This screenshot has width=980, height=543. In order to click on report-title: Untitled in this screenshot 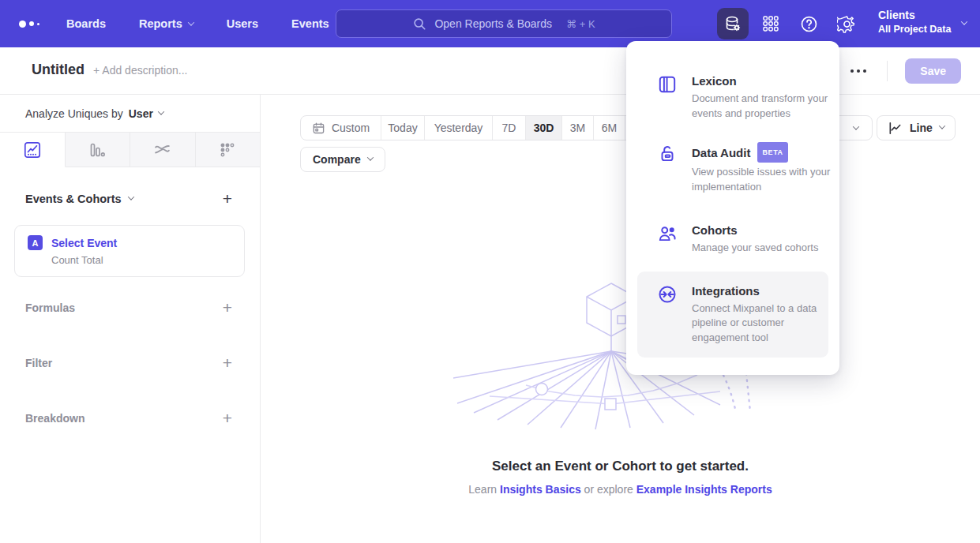, I will do `click(58, 69)`.